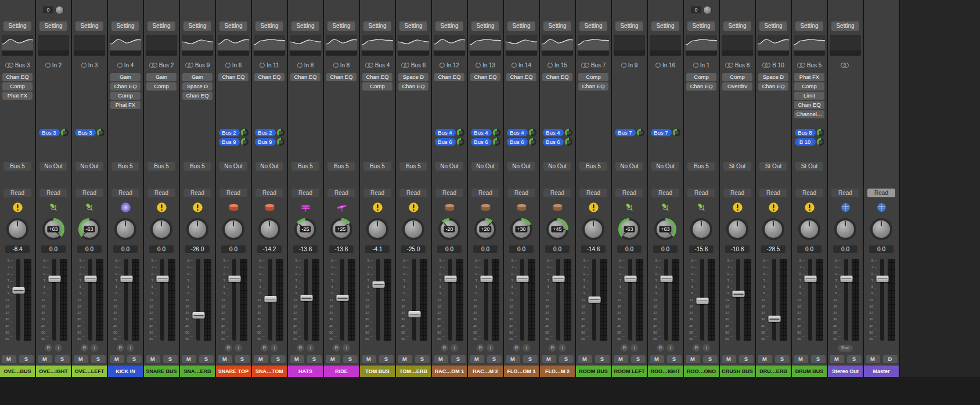 The width and height of the screenshot is (980, 405). I want to click on input-slot: Bus 4, so click(383, 65).